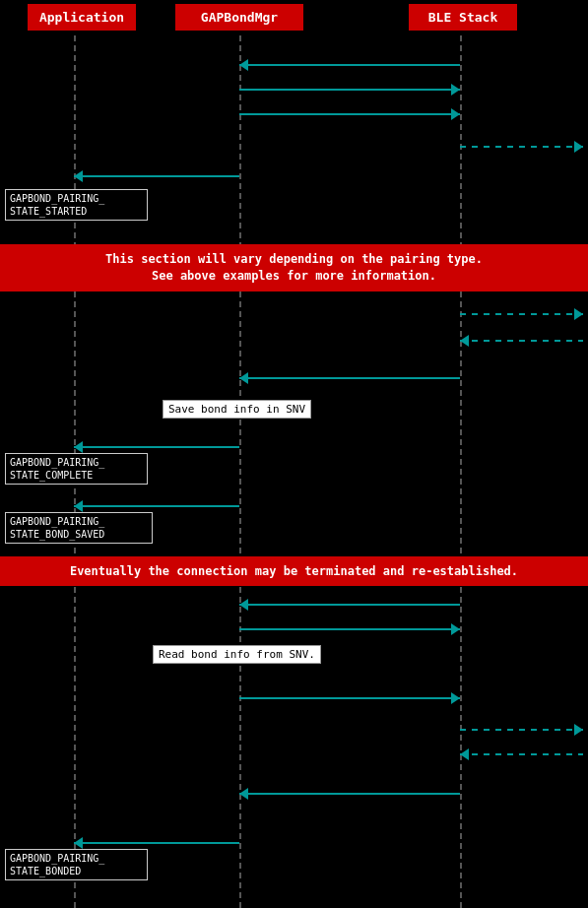 The image size is (588, 908). Describe the element at coordinates (294, 571) in the screenshot. I see `section-banner-2: Eventually the connection may be termina…` at that location.